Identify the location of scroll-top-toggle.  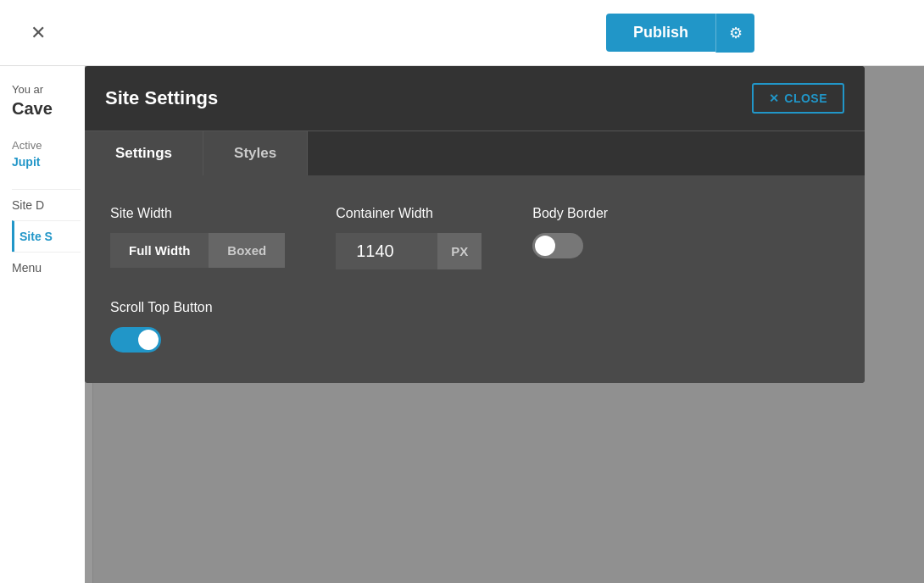
(136, 340).